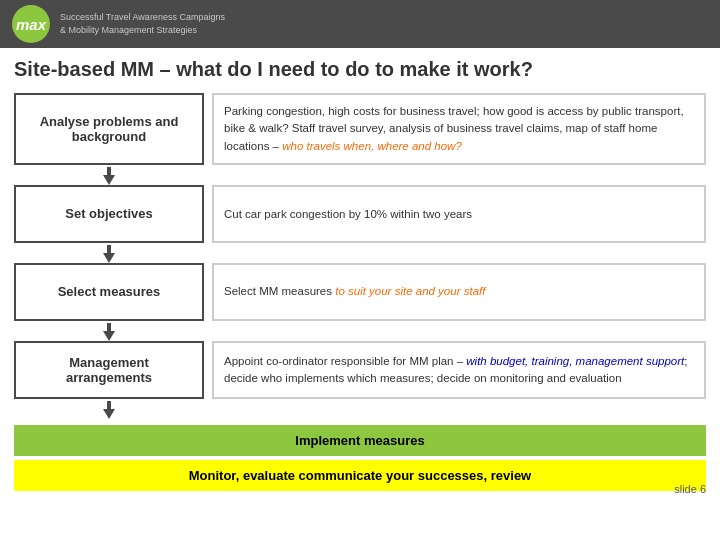 This screenshot has height=540, width=720. What do you see at coordinates (360, 370) in the screenshot?
I see `flow-row-management: Management arrangements Appoint co-ordin…` at bounding box center [360, 370].